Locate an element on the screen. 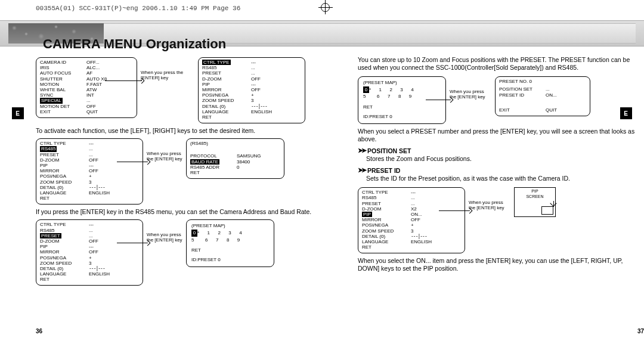 The width and height of the screenshot is (644, 347). special-menu-pip: CTRL TYPE--- RS485... PRESET... D-ZOOMX2… is located at coordinates (411, 221).